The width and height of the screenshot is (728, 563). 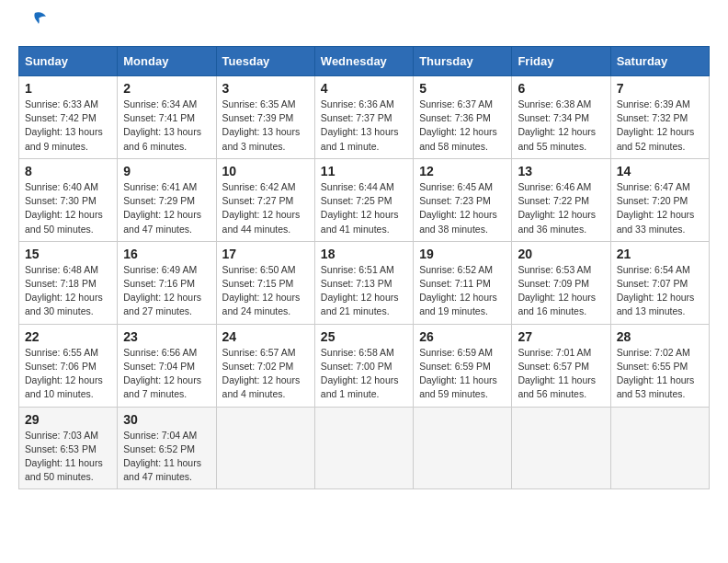 I want to click on day-info: Sunrise: 6:41 AMSunset: 7:29 PMDaylight:…, so click(x=166, y=208).